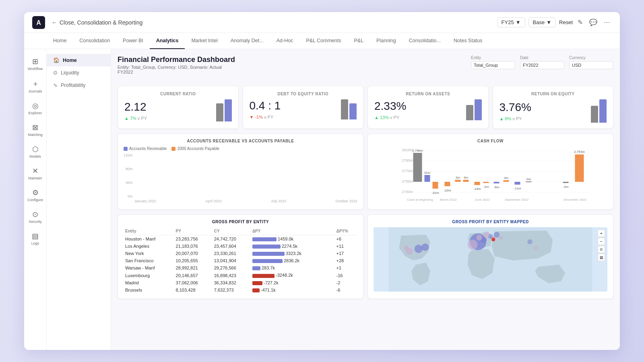 The width and height of the screenshot is (644, 362). I want to click on tab-consolidation: Consolidation, so click(95, 41).